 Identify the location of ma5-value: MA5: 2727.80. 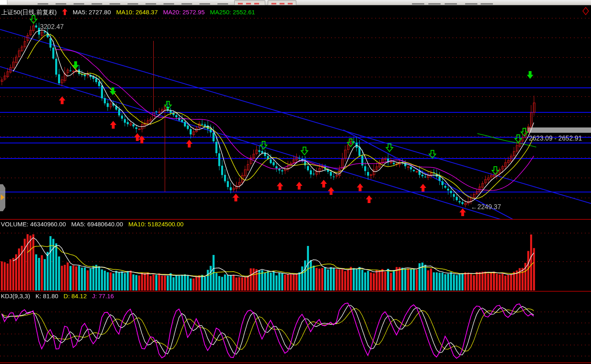
(92, 12).